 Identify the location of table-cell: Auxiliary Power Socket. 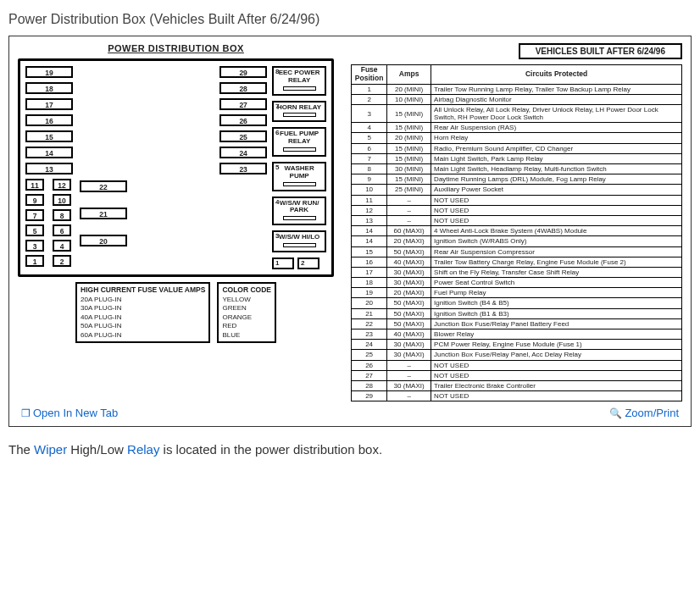
(557, 190).